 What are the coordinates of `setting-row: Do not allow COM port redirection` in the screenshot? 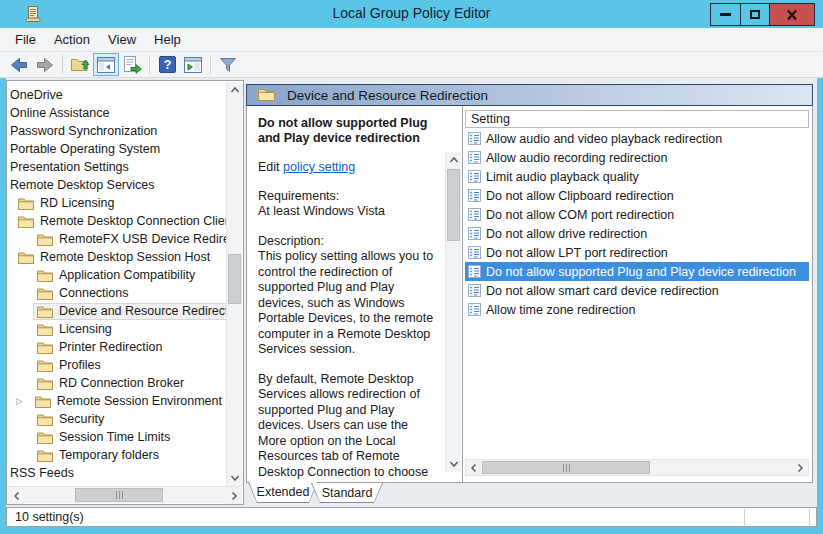 It's located at (637, 214).